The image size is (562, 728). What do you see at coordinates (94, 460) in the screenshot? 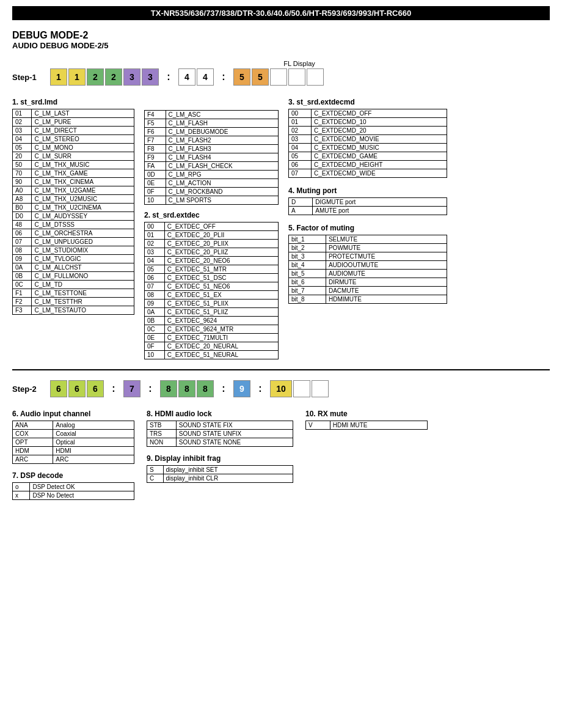
I see `value-cell: ARC` at bounding box center [94, 460].